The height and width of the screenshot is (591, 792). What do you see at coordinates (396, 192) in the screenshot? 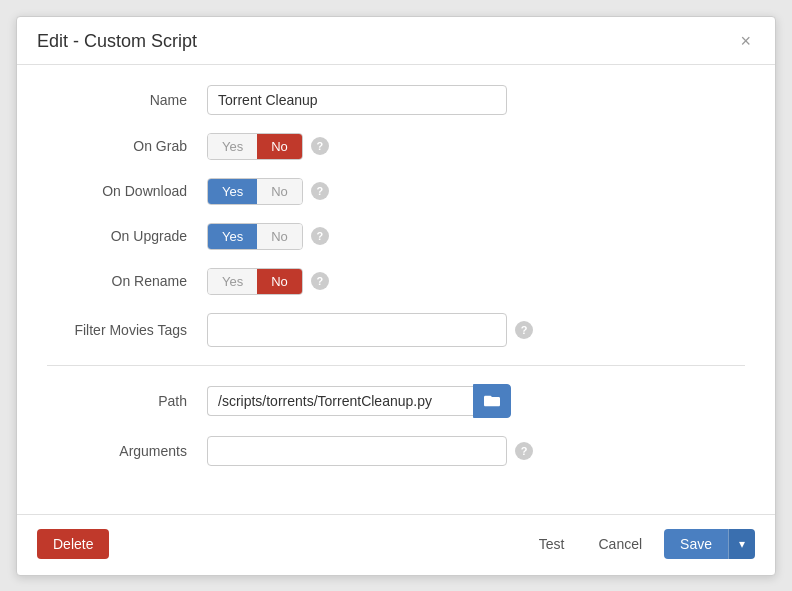
I see `on-download-row: On Download Yes No ?` at bounding box center [396, 192].